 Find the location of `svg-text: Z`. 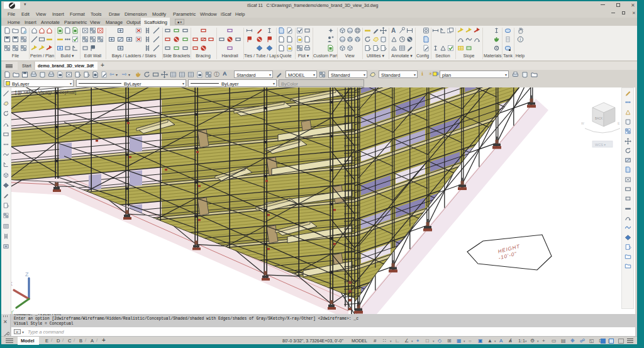

svg-text: Z is located at coordinates (27, 274).